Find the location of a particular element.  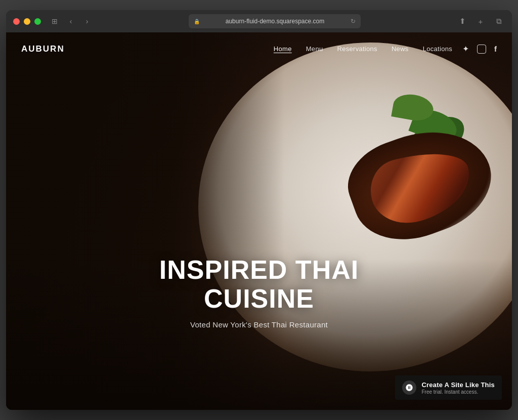

yelp-icon is located at coordinates (465, 49).